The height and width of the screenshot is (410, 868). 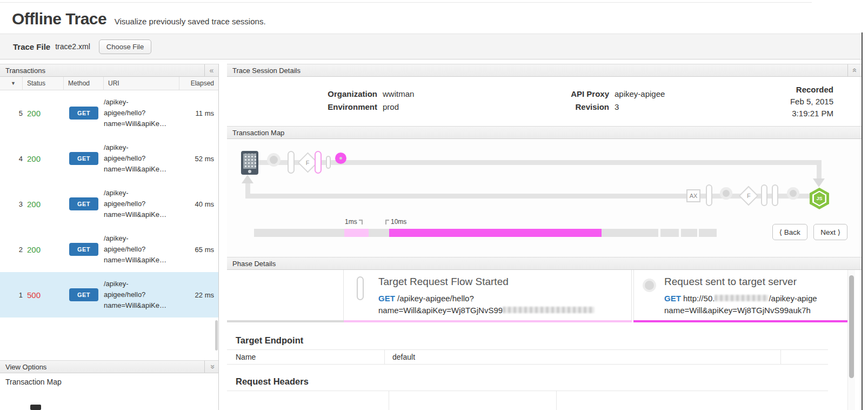 I want to click on arrow-to-target-icon, so click(x=819, y=183).